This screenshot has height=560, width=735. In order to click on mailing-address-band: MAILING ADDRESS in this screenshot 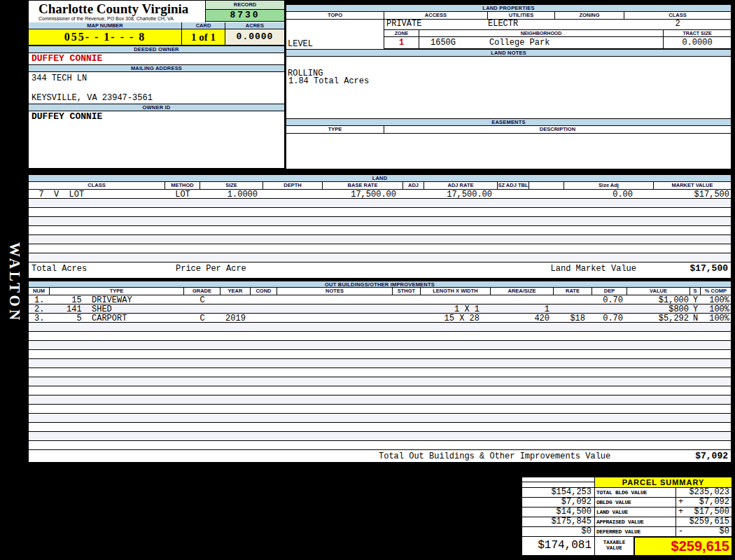, I will do `click(157, 69)`.